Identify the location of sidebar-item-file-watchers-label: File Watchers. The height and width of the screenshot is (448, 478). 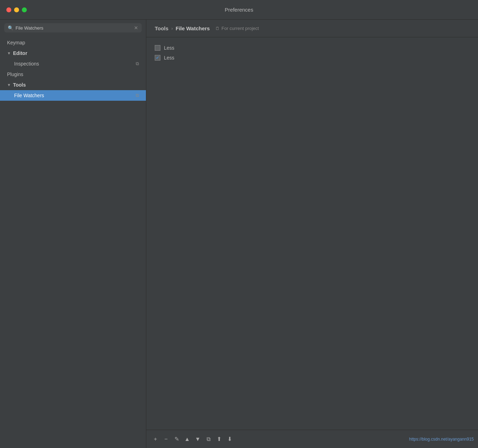
(75, 95).